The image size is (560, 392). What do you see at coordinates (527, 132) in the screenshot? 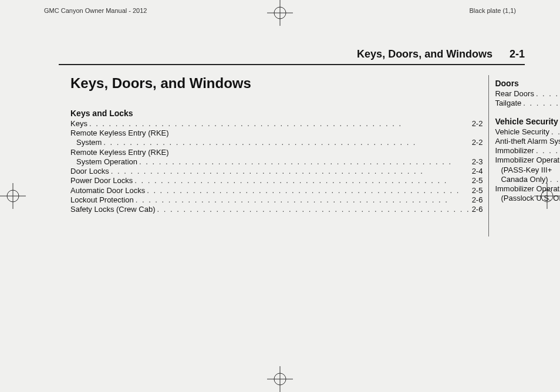
I see `toc-entry: Vehicle Security . . . . . . . . . . . .…` at bounding box center [527, 132].